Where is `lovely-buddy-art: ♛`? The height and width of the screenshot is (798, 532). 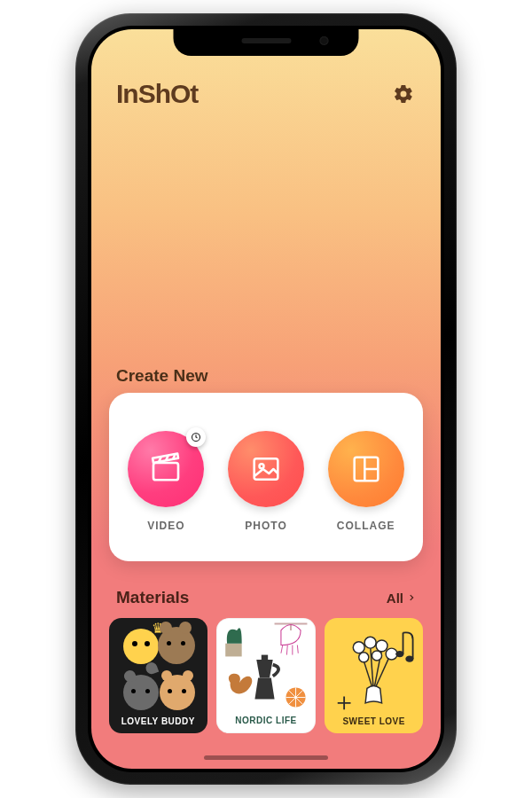 lovely-buddy-art: ♛ is located at coordinates (158, 669).